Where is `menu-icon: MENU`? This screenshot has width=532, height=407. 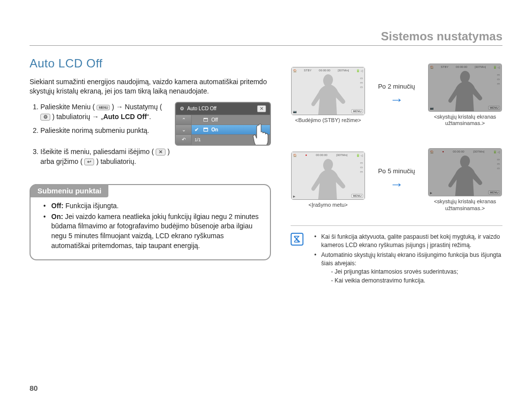 menu-icon: MENU is located at coordinates (103, 107).